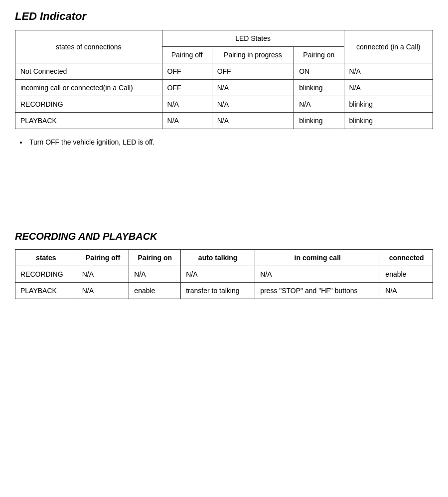 The image size is (448, 497). What do you see at coordinates (224, 236) in the screenshot?
I see `recording-playback-title: RECORDING AND PLAYBACK` at bounding box center [224, 236].